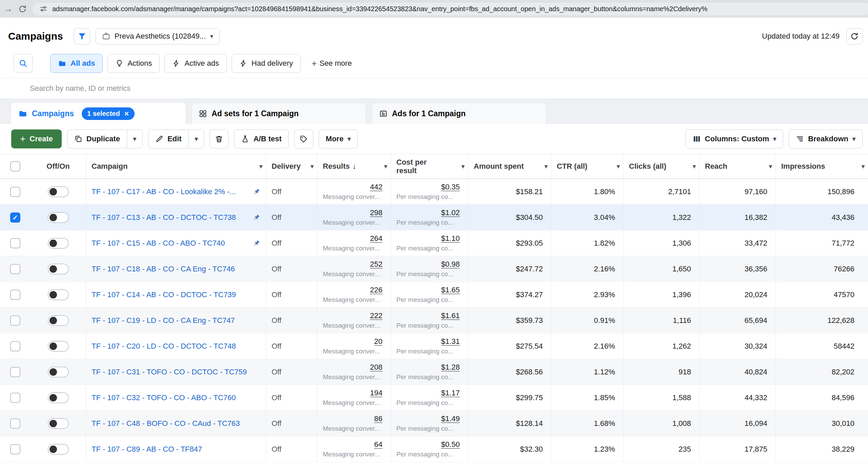 The width and height of the screenshot is (868, 473). What do you see at coordinates (803, 166) in the screenshot?
I see `column-header-impressions: Impressions` at bounding box center [803, 166].